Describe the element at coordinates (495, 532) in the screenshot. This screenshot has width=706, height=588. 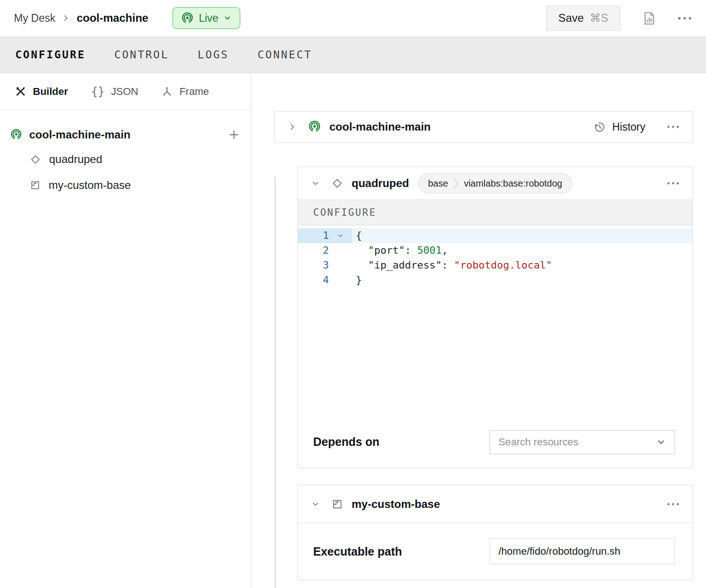
I see `module-card-my-custom-base: my-custom-base Executable path` at that location.